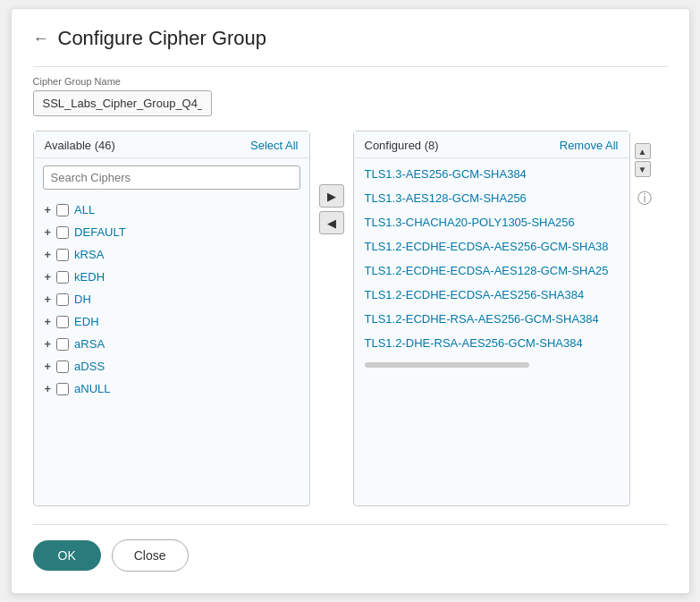 This screenshot has width=700, height=602. What do you see at coordinates (172, 343) in the screenshot?
I see `list-item: + aRSA` at bounding box center [172, 343].